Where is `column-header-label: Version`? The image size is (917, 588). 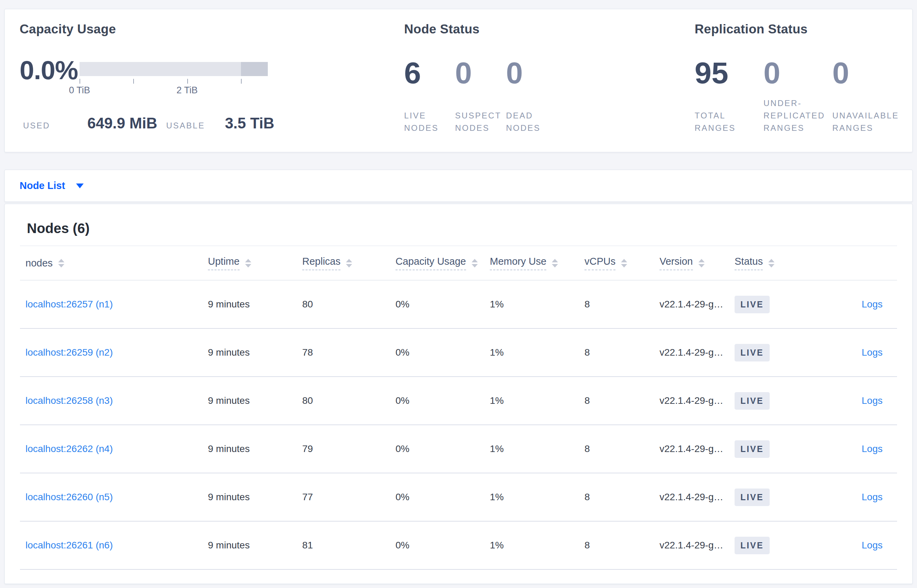 column-header-label: Version is located at coordinates (676, 263).